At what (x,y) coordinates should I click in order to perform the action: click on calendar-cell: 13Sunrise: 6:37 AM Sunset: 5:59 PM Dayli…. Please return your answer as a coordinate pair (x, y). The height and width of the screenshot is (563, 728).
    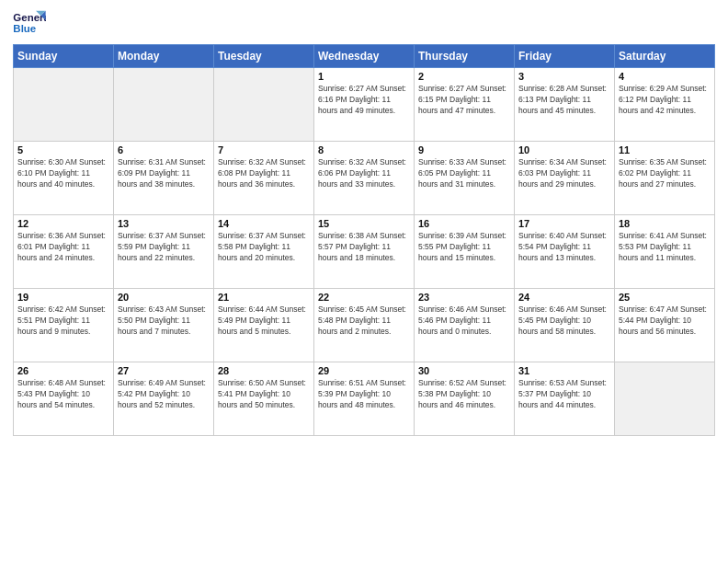
    Looking at the image, I should click on (164, 252).